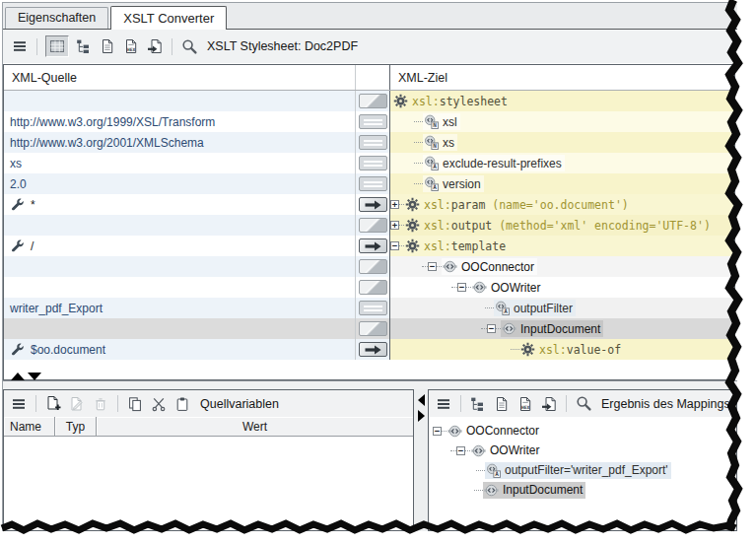  I want to click on target-cell: +xsl:output (method='xml' encoding='UTF-…, so click(562, 225).